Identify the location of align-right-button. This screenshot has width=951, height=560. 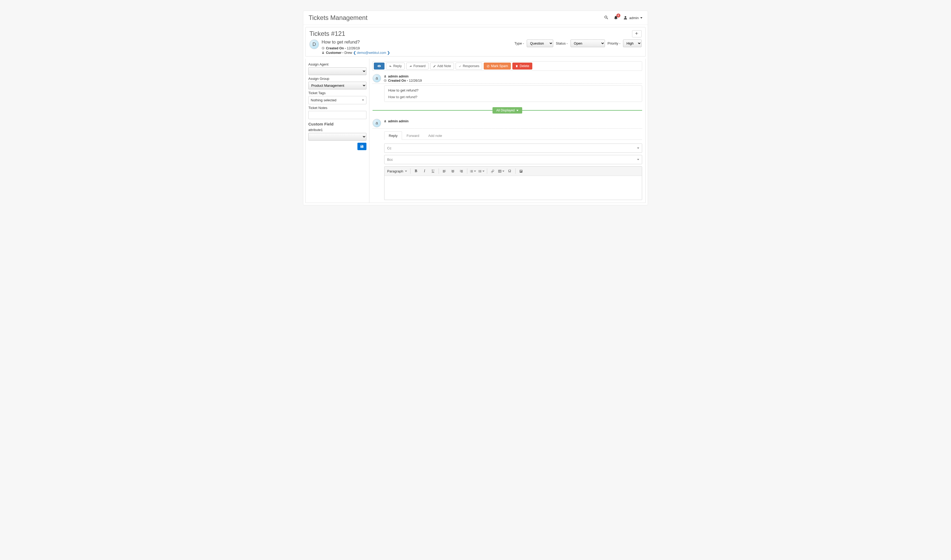
(461, 171).